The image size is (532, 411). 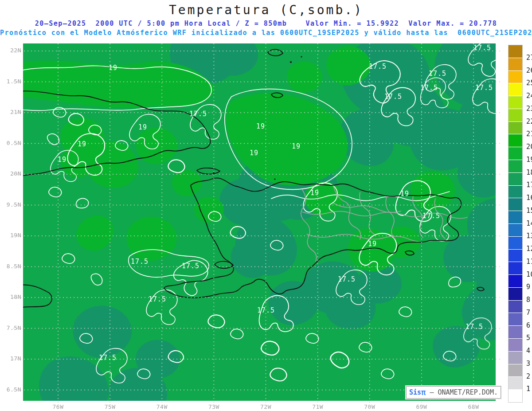 What do you see at coordinates (473, 407) in the screenshot?
I see `lon-tick-label: 68W` at bounding box center [473, 407].